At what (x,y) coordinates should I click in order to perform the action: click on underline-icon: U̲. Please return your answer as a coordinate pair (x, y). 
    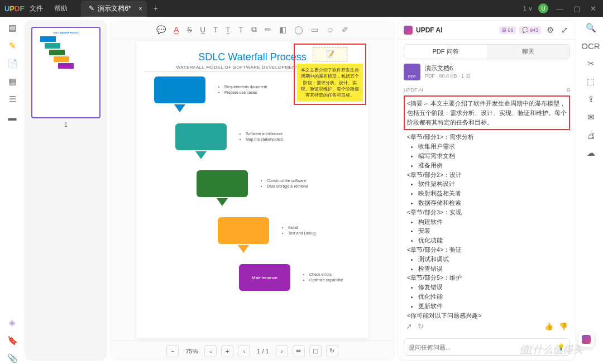
    Looking at the image, I should click on (203, 30).